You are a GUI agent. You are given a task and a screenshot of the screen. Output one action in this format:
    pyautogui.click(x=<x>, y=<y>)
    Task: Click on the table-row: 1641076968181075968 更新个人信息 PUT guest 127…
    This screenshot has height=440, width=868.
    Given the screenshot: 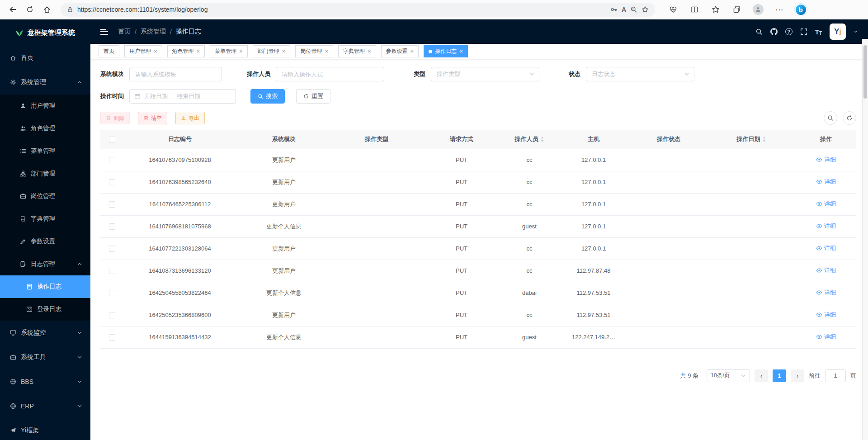 What is the action you would take?
    pyautogui.click(x=478, y=226)
    